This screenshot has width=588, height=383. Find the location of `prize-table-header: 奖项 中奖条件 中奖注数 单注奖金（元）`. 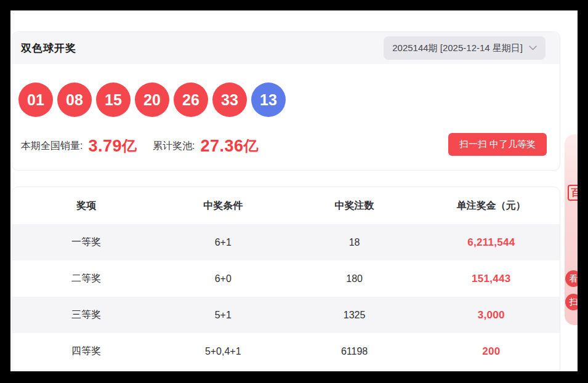

prize-table-header: 奖项 中奖条件 中奖注数 单注奖金（元） is located at coordinates (286, 206).